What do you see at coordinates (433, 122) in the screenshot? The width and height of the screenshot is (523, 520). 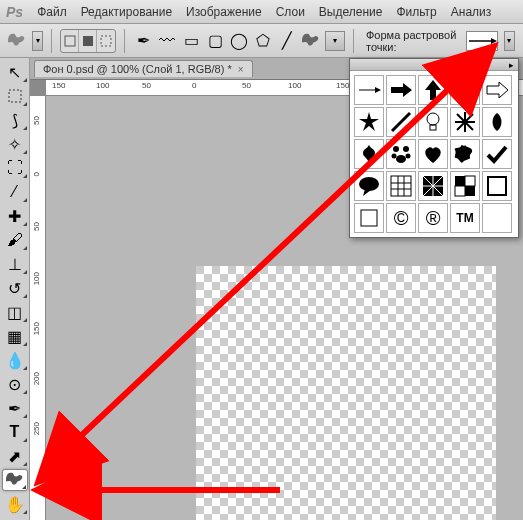 I see `shape-bulb` at bounding box center [433, 122].